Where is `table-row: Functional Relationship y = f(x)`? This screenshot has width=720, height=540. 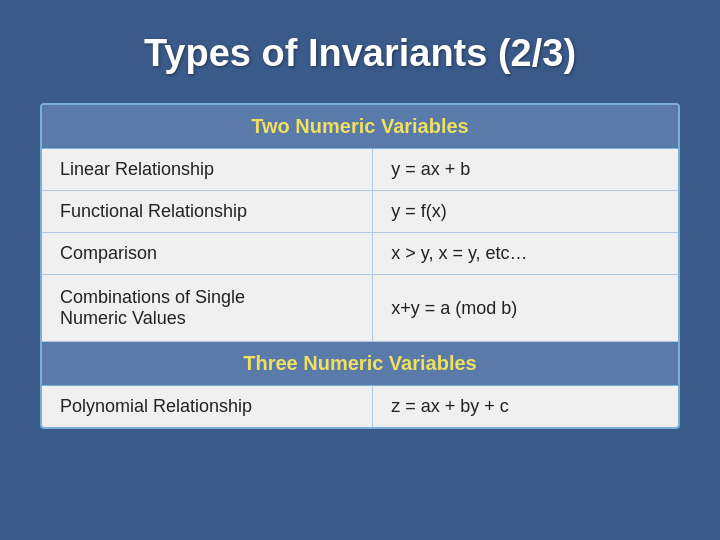
table-row: Functional Relationship y = f(x) is located at coordinates (360, 212).